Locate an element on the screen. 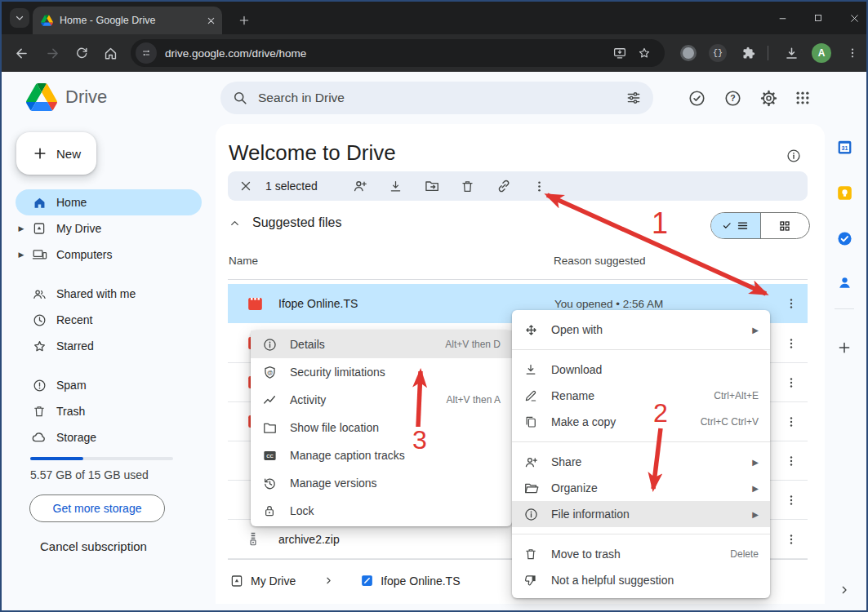 The image size is (868, 612). media-control-button is located at coordinates (688, 53).